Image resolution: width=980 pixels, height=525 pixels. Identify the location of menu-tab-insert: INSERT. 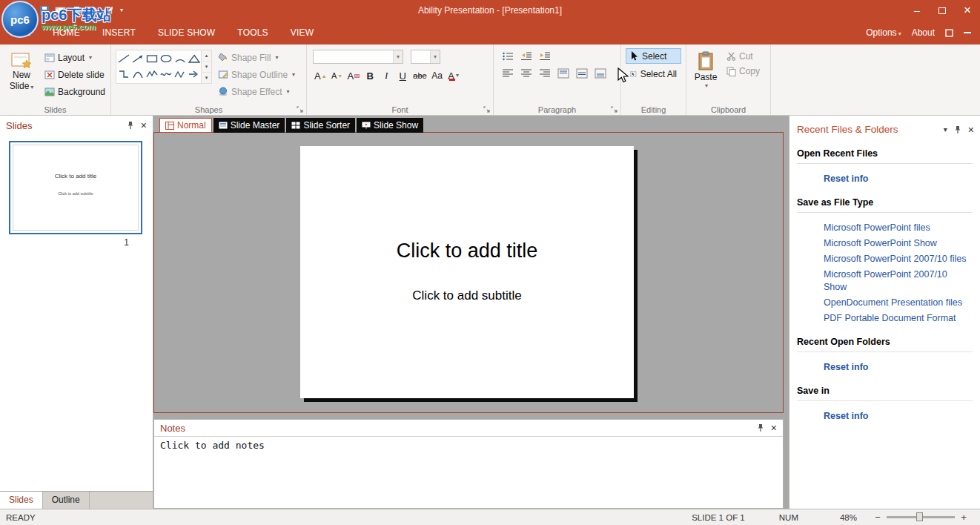
(119, 33).